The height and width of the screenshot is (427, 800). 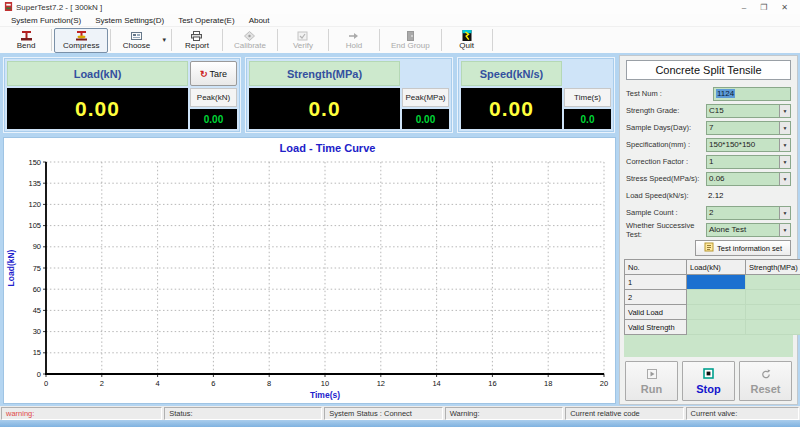 What do you see at coordinates (197, 40) in the screenshot?
I see `toolbar-button-report: Report` at bounding box center [197, 40].